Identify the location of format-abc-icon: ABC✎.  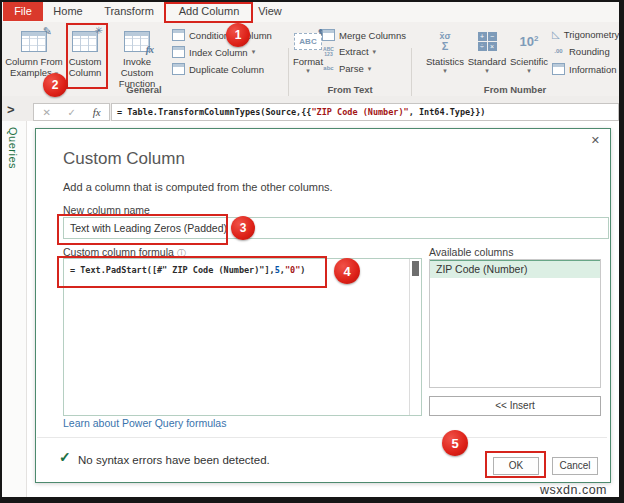
(308, 42).